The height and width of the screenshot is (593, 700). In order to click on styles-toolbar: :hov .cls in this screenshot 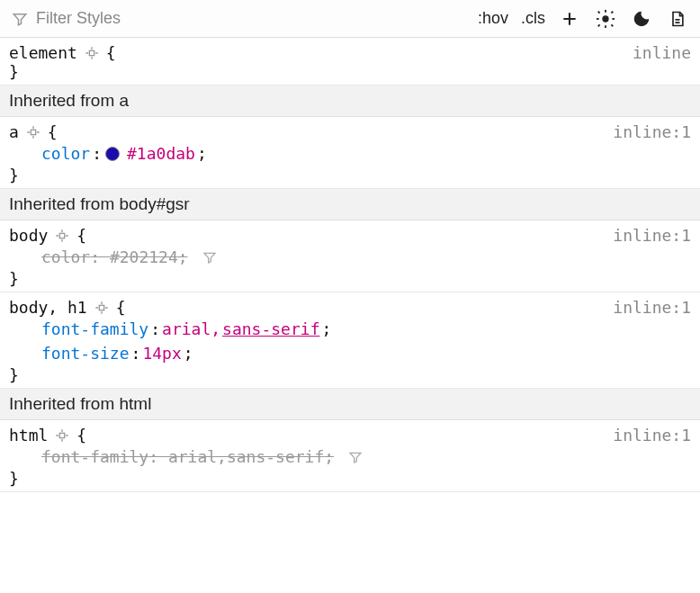, I will do `click(350, 19)`.